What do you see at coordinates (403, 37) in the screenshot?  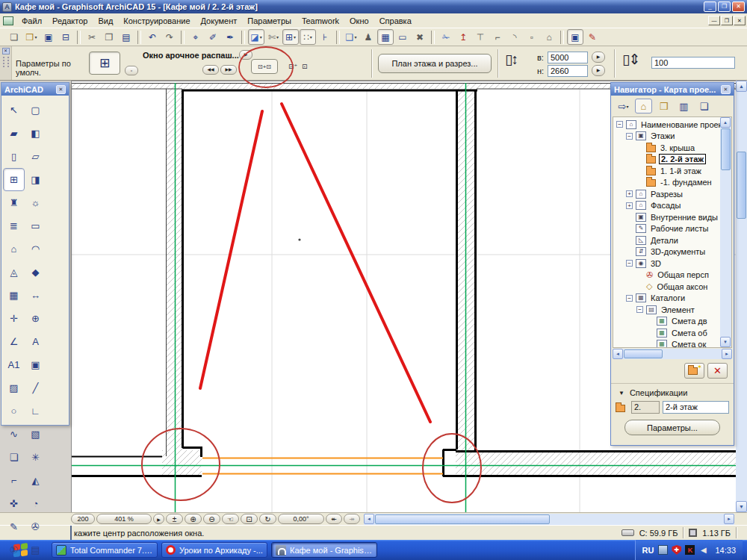 I see `ruler-button: ▭` at bounding box center [403, 37].